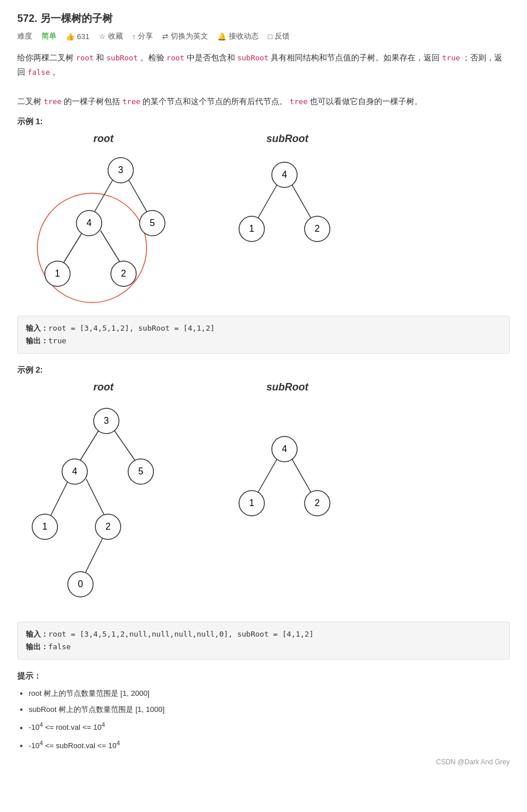 The height and width of the screenshot is (812, 527). I want to click on toolbar: 难度 简单 👍 631 ☆ 收藏 ↑ 分享 ⇄ 切换为英文 🔔 接收动态 □ 反…, so click(263, 36).